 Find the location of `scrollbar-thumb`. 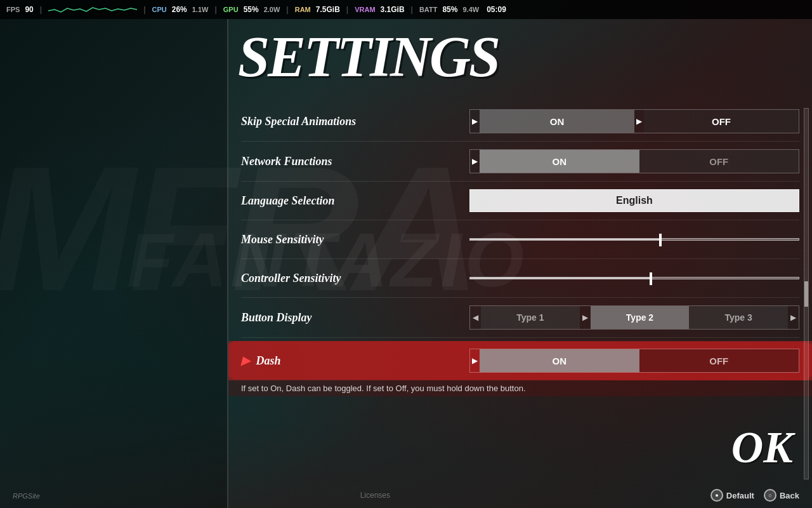

scrollbar-thumb is located at coordinates (806, 294).